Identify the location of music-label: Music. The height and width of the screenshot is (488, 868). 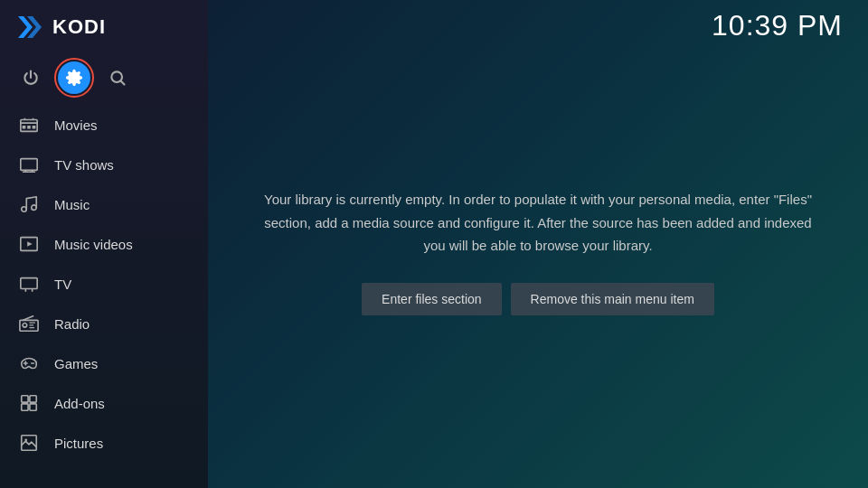
(72, 204).